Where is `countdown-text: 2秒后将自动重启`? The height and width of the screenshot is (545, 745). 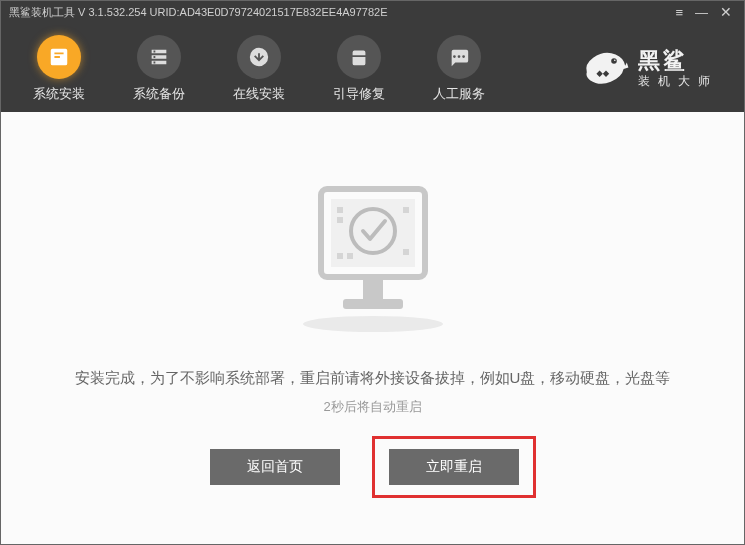 countdown-text: 2秒后将自动重启 is located at coordinates (372, 407).